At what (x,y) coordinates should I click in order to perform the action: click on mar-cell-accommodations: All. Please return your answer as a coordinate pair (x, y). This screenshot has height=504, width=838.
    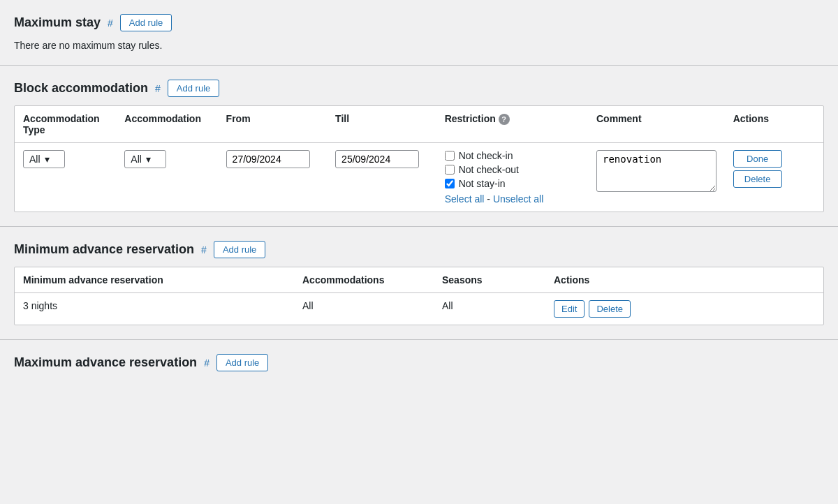
    Looking at the image, I should click on (364, 309).